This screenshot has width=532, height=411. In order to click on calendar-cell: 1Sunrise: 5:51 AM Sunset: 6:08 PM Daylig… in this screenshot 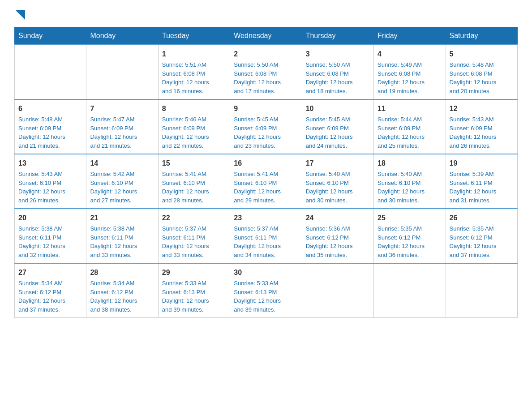, I will do `click(194, 72)`.